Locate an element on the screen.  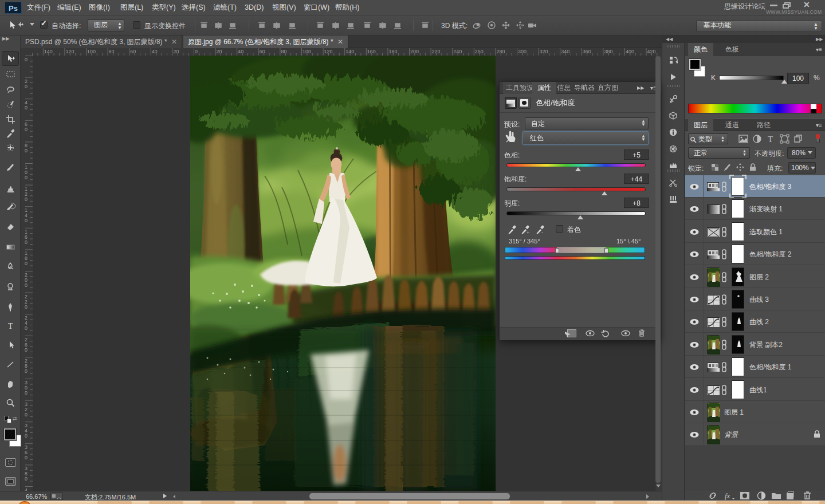
svg-text: fx is located at coordinates (728, 496).